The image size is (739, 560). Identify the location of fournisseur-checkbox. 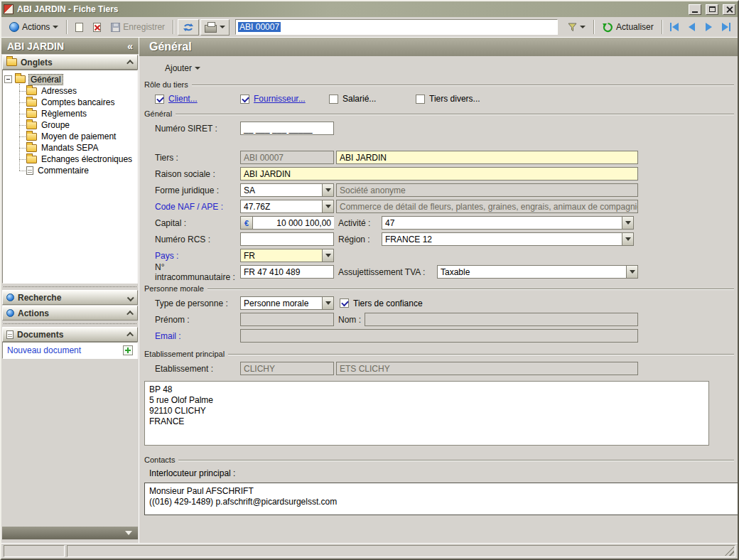
(244, 99).